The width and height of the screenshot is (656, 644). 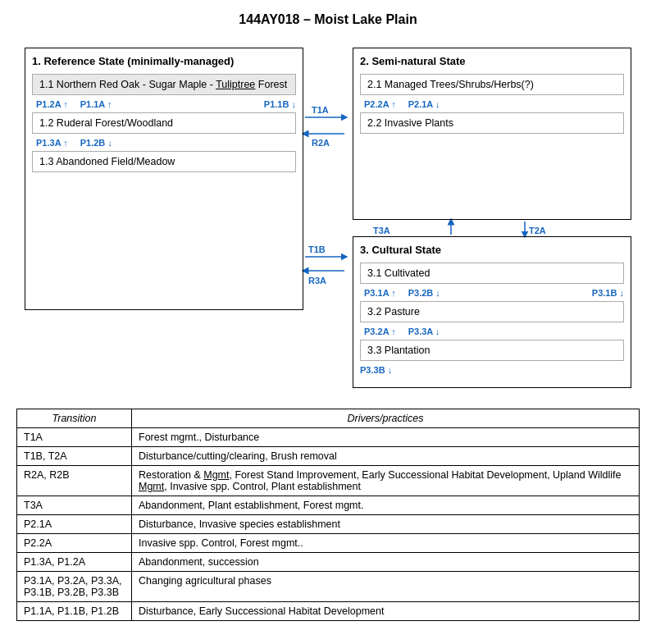 I want to click on p3-1a-label: P3.1A ↑, so click(x=380, y=293).